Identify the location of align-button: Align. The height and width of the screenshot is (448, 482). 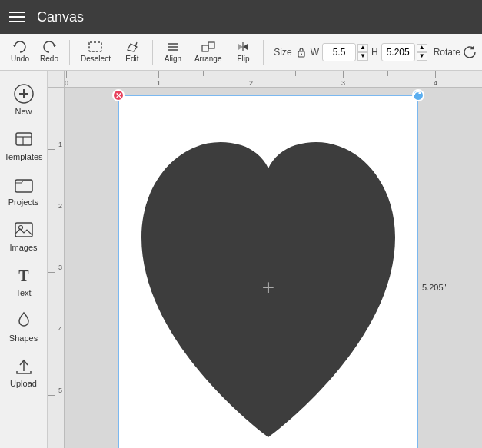
(173, 52).